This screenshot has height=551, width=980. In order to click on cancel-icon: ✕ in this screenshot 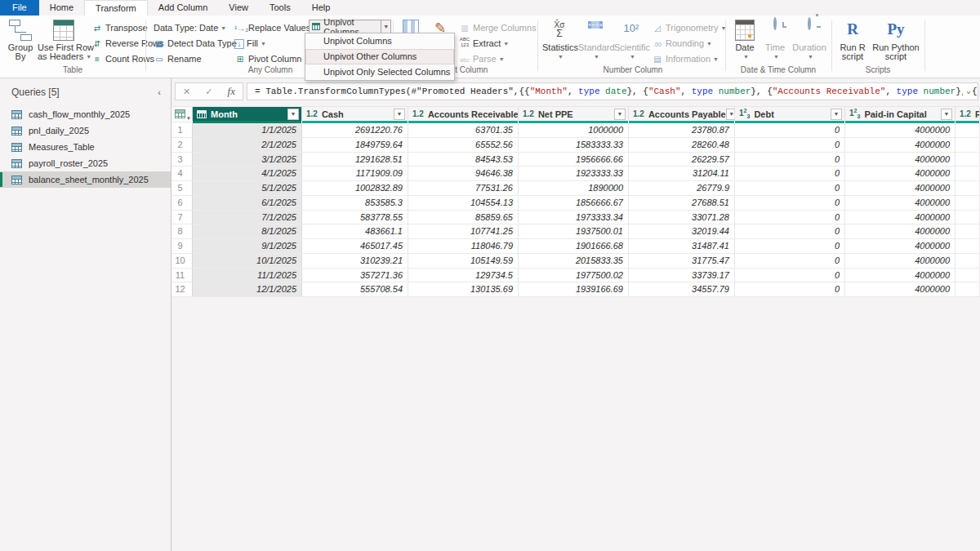, I will do `click(186, 91)`.